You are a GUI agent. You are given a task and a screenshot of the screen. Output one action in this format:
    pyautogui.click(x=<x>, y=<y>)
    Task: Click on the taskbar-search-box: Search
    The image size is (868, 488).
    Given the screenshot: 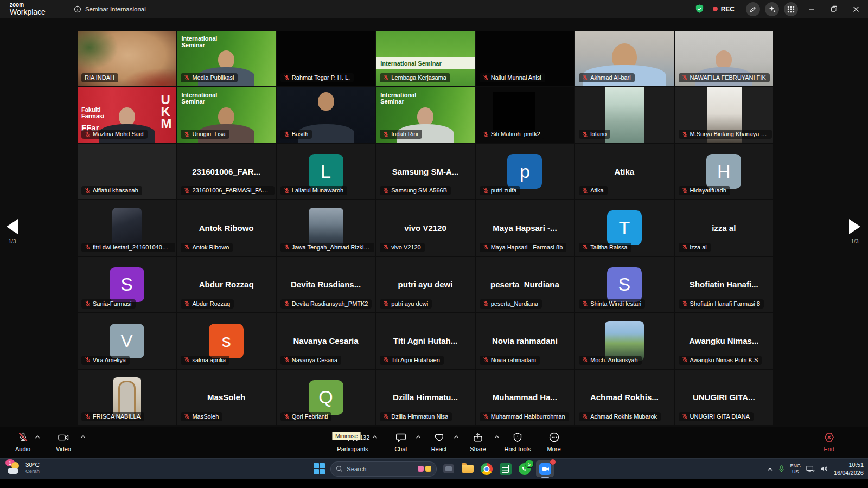 What is the action you would take?
    pyautogui.click(x=384, y=469)
    